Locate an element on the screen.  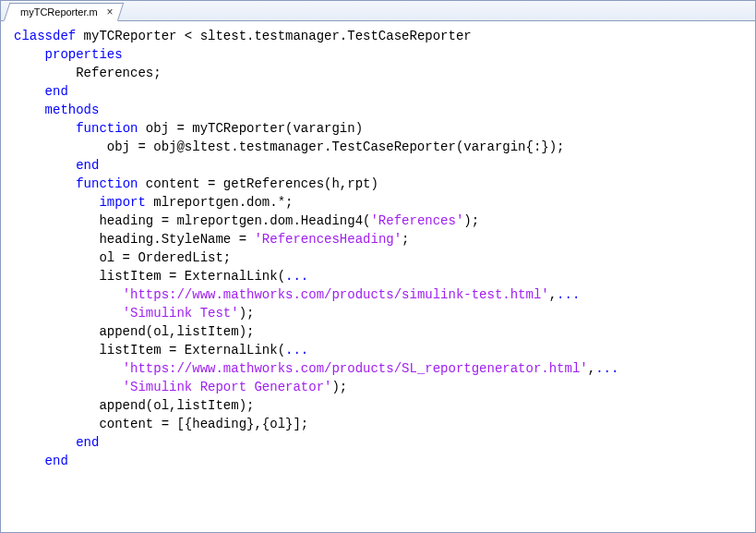
tab-filename: myTCReporter.m is located at coordinates (62, 12).